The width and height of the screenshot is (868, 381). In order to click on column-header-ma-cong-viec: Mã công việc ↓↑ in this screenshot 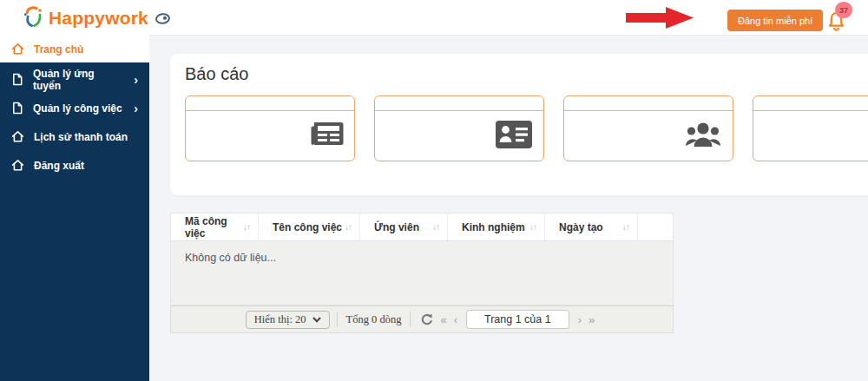, I will do `click(215, 227)`.